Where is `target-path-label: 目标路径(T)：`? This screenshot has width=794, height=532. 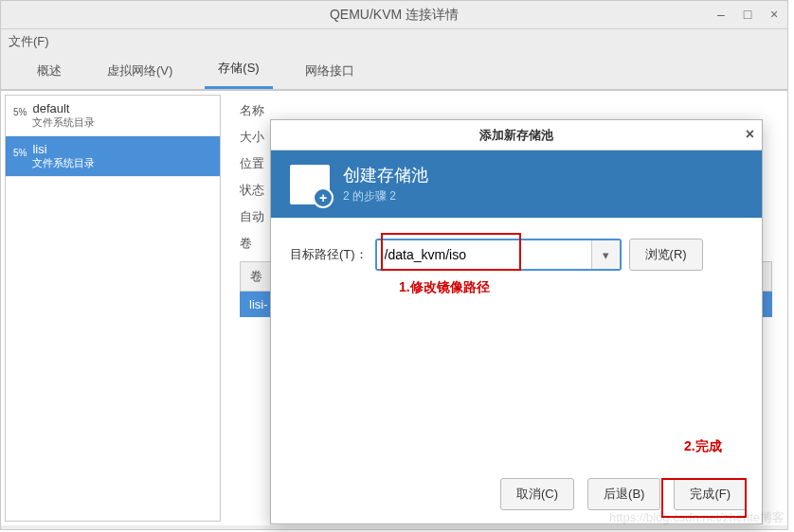 target-path-label: 目标路径(T)： is located at coordinates (329, 255).